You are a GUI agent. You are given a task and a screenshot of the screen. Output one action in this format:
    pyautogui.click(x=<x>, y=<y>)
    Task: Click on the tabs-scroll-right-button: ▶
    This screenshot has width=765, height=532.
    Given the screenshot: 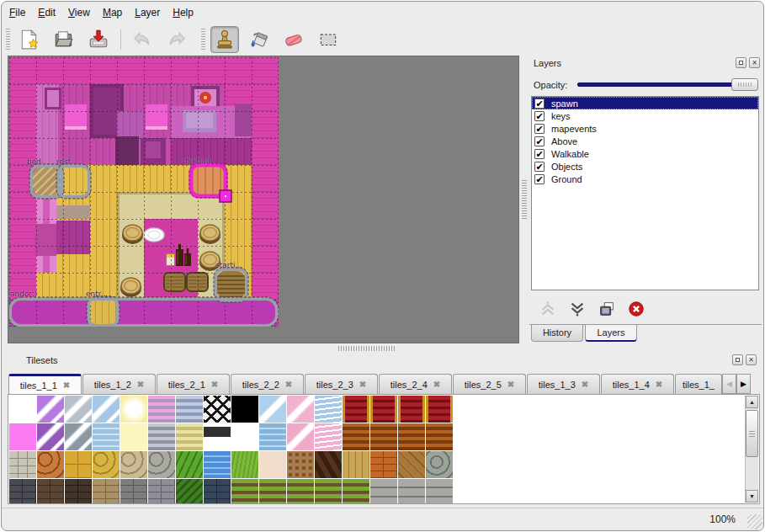 What is the action you would take?
    pyautogui.click(x=744, y=384)
    